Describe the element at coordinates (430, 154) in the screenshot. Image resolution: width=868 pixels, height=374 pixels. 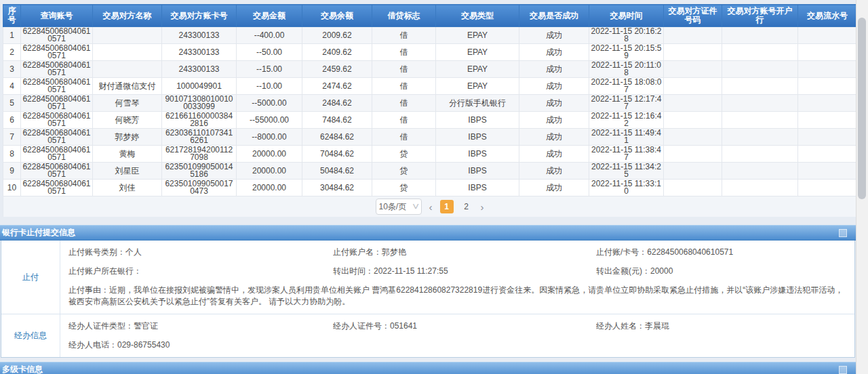
I see `table-row: 86228450068040610571黄梅621728194200112709…` at that location.